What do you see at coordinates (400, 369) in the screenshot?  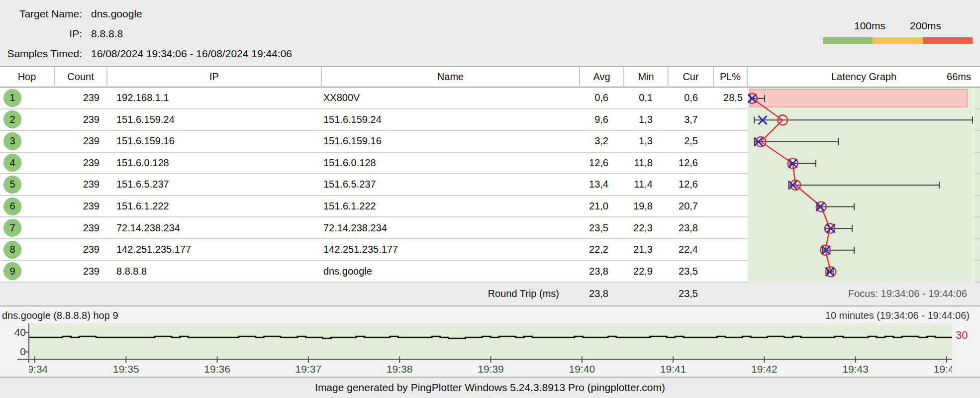 I see `svg-text: 19:38` at bounding box center [400, 369].